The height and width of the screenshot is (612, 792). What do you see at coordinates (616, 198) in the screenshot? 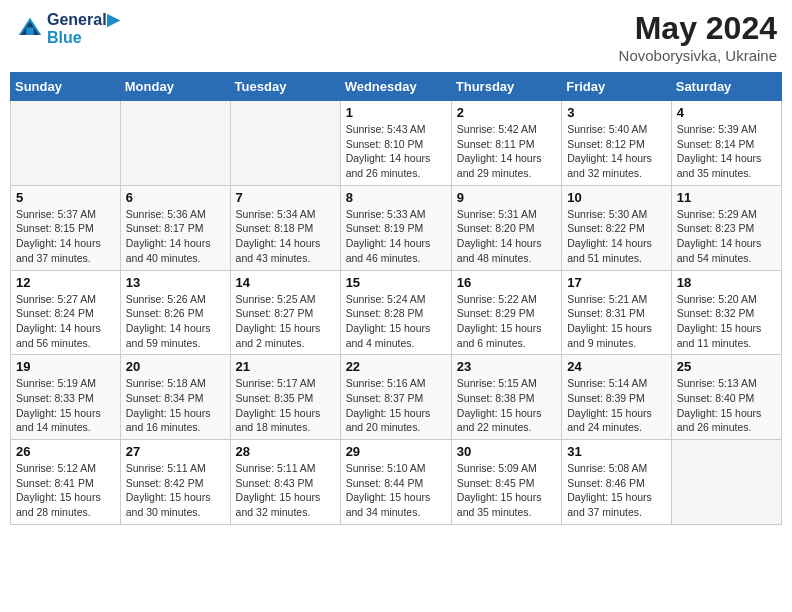
I see `day-number: 10` at bounding box center [616, 198].